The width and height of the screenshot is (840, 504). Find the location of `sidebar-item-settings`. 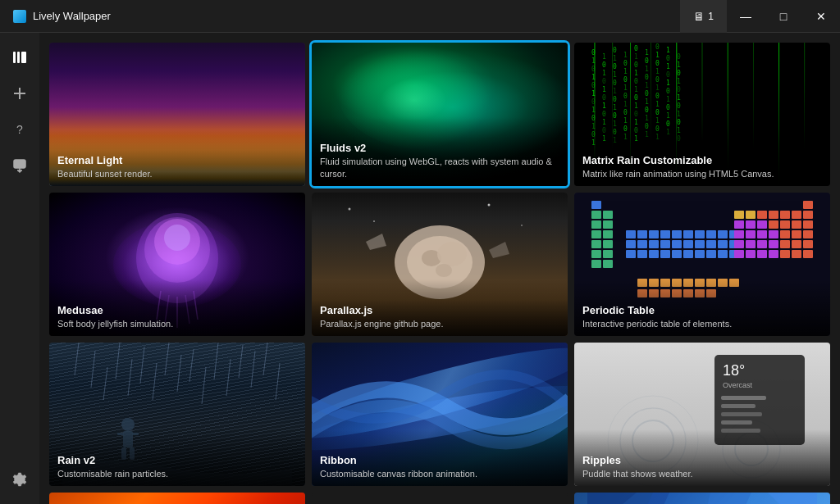

sidebar-item-settings is located at coordinates (20, 479).